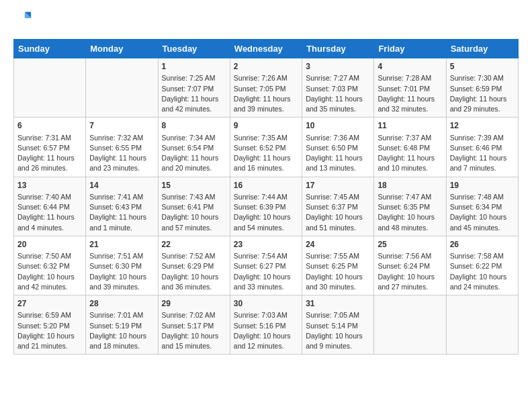 This screenshot has height=411, width=532. What do you see at coordinates (122, 49) in the screenshot?
I see `day-of-week-header: Monday` at bounding box center [122, 49].